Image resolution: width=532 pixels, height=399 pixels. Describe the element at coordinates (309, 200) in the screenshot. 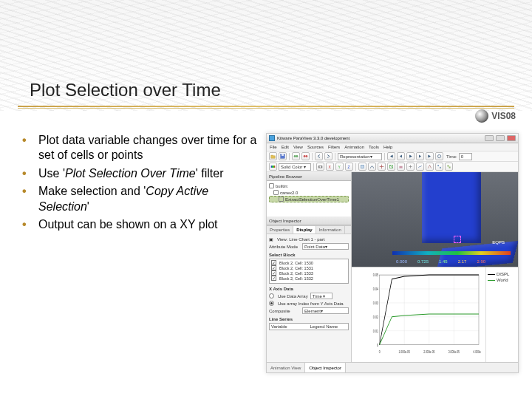

I see `pipeline-item: ExtractSelectionOverTime1` at that location.